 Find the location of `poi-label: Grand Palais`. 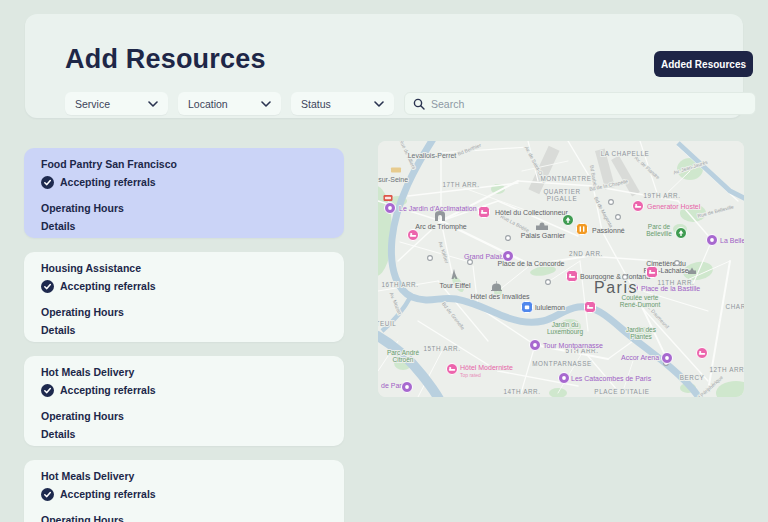

poi-label: Grand Palais is located at coordinates (484, 256).